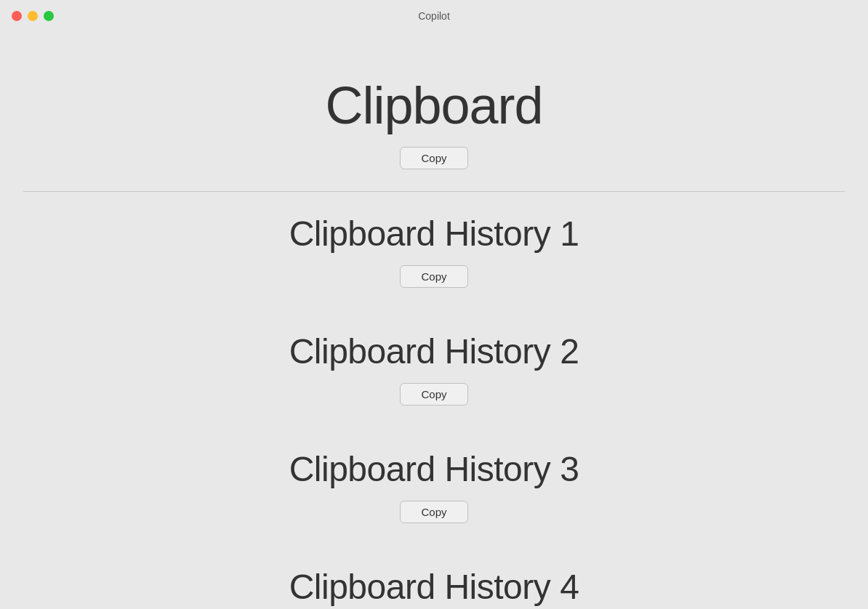  Describe the element at coordinates (33, 16) in the screenshot. I see `minimize-button` at that location.